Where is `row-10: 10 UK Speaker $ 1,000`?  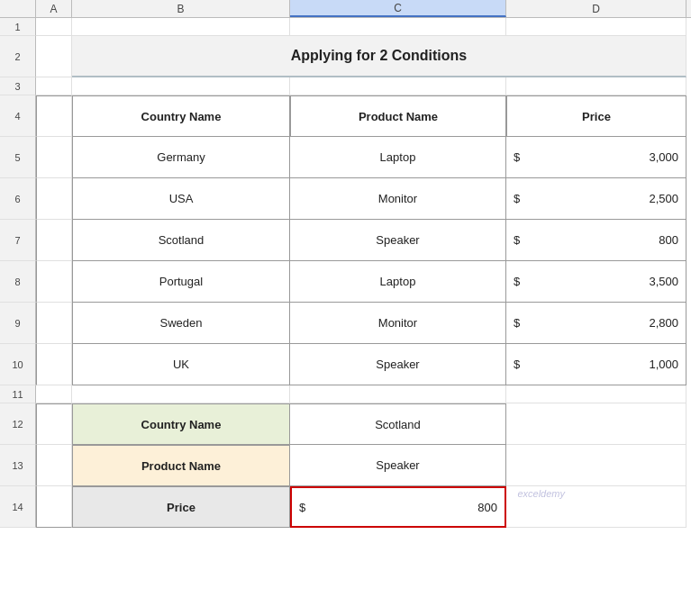 row-10: 10 UK Speaker $ 1,000 is located at coordinates (346, 365).